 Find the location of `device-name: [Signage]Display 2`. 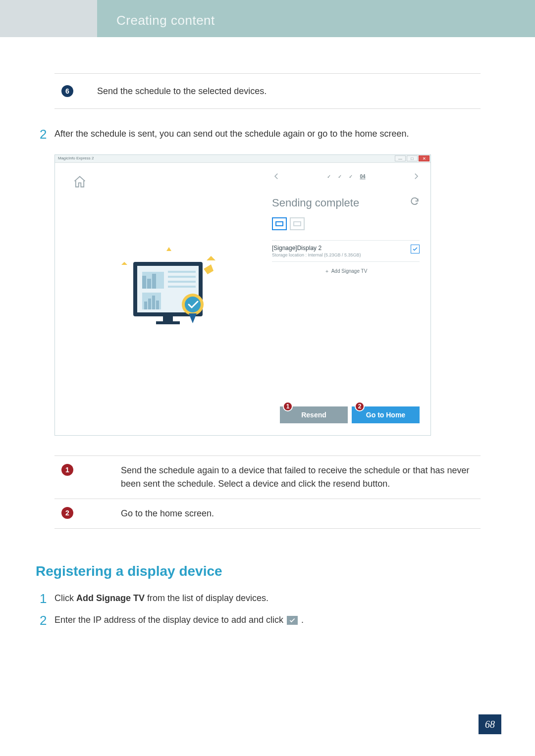

device-name: [Signage]Display 2 is located at coordinates (346, 248).